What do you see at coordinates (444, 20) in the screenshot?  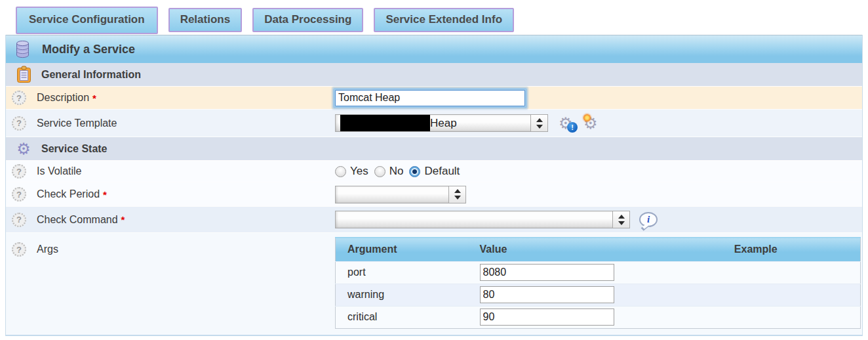 I see `tab-service-extended-info: Service Extended Info` at bounding box center [444, 20].